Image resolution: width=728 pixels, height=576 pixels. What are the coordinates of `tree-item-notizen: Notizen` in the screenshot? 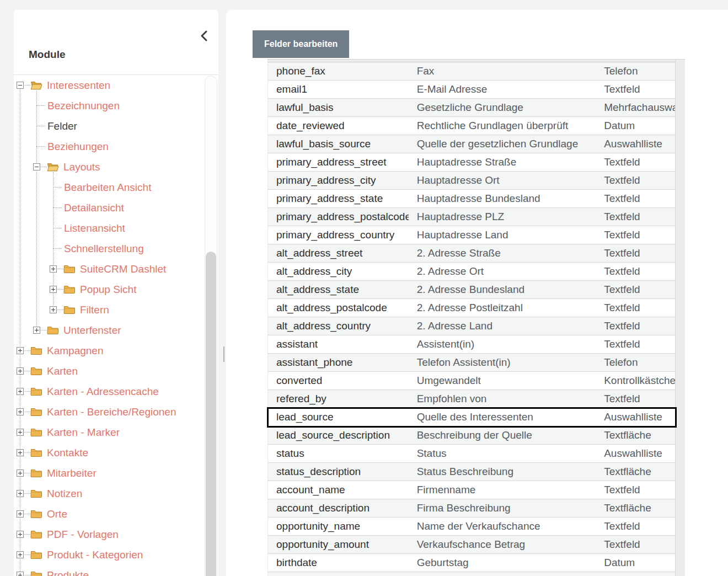 It's located at (116, 493).